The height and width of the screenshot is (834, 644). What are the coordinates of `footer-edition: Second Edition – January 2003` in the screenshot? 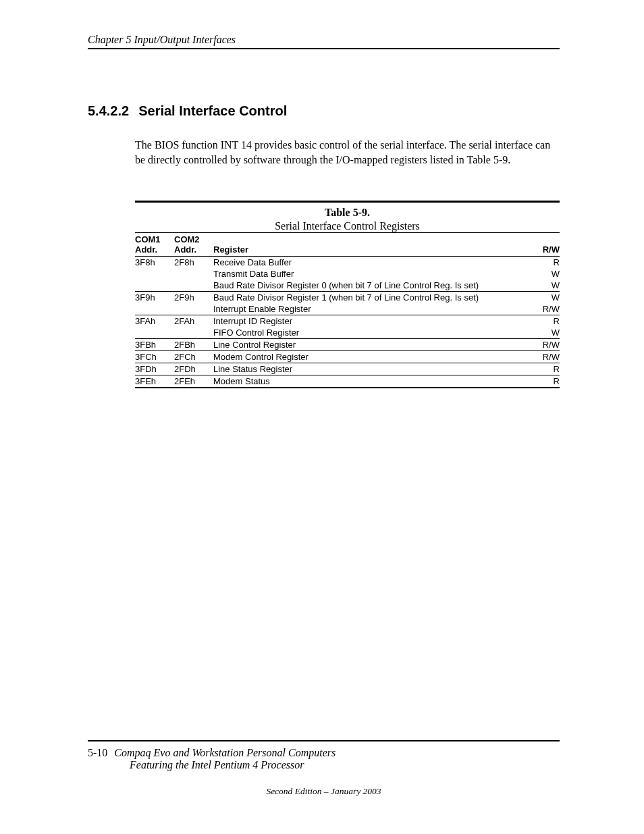 It's located at (324, 791).